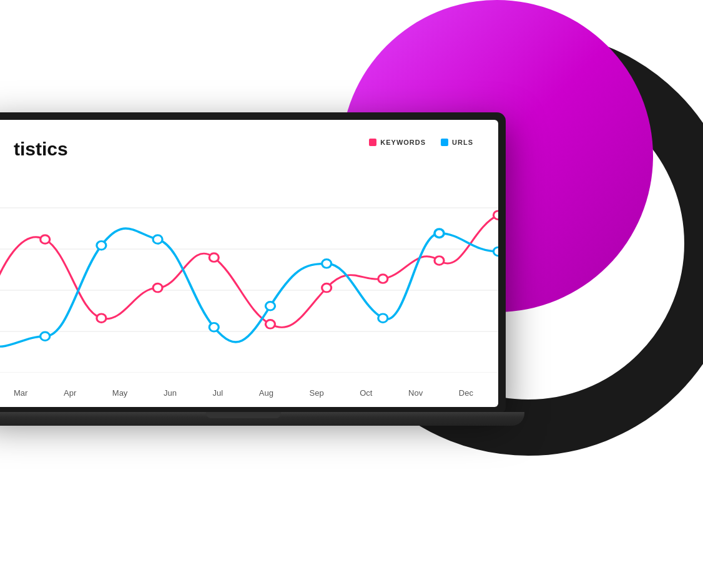  I want to click on chart-legend: KEYWORDS URLS, so click(421, 142).